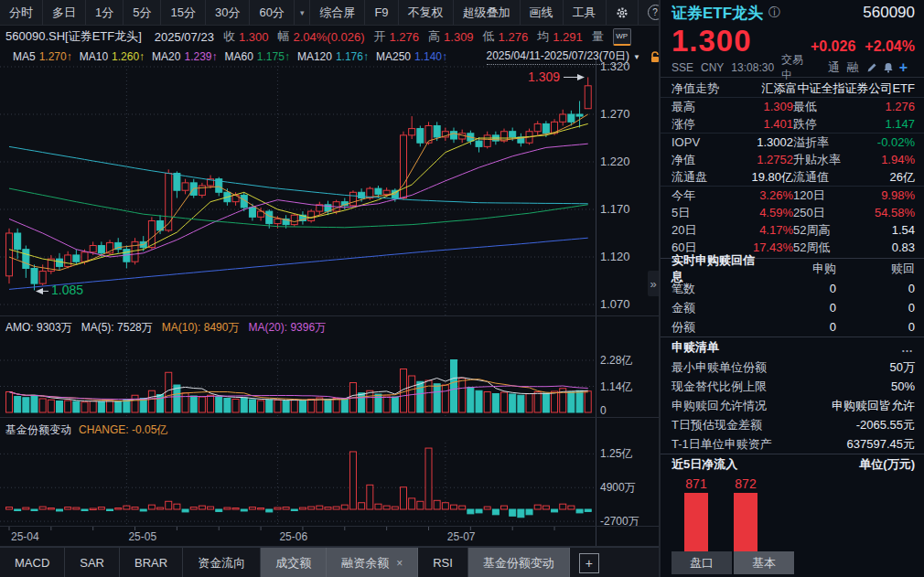 This screenshot has width=924, height=577. I want to click on indicator-tab-成交额: 成交额, so click(294, 562).